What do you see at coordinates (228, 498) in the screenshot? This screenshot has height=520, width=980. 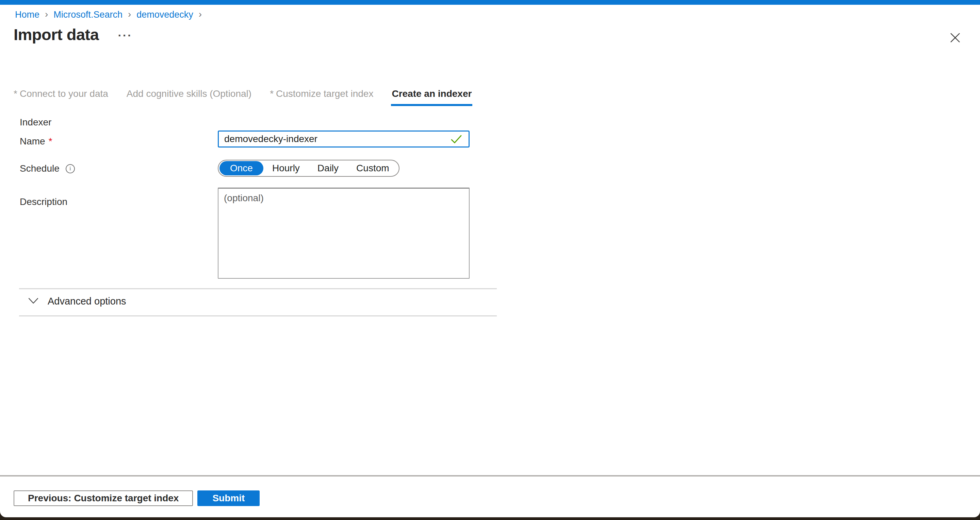 I see `submit-button: Submit` at bounding box center [228, 498].